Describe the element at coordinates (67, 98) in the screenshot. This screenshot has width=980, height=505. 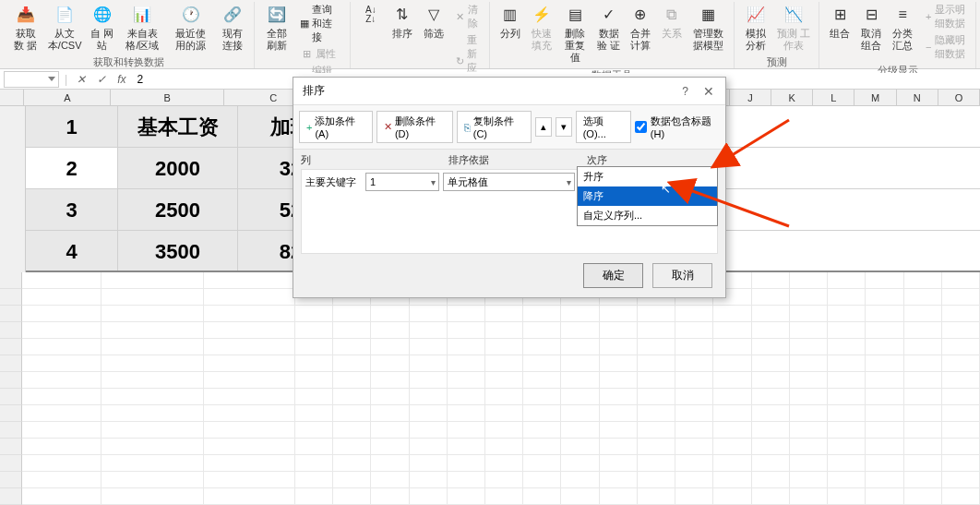
I see `col-header-a: A` at that location.